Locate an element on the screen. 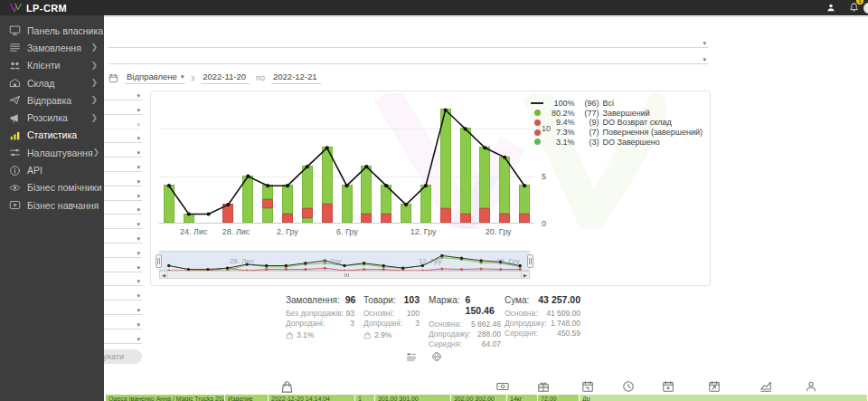 This screenshot has width=868, height=401. sidebar-item-orders: Замовлення❯ is located at coordinates (52, 47).